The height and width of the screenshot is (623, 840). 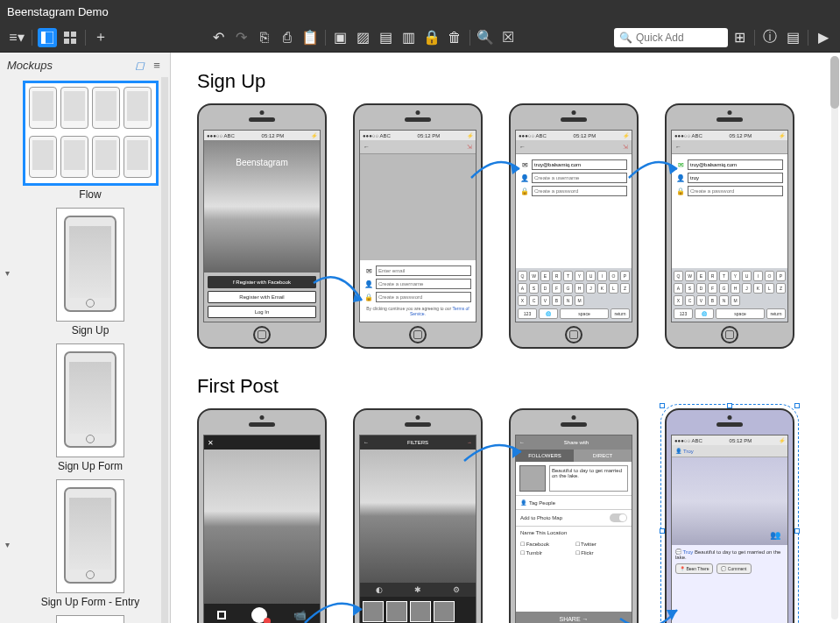 I want to click on mockup-feed: 05:12 PM 👤Troy 💬 Troy Beautiful to day t…, so click(x=730, y=515).